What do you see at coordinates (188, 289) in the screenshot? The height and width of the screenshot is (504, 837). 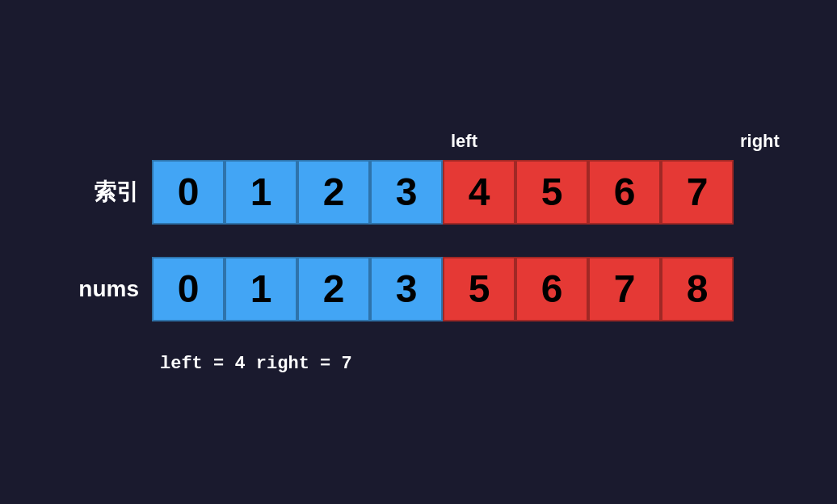 I see `nums-cell-0: 0` at bounding box center [188, 289].